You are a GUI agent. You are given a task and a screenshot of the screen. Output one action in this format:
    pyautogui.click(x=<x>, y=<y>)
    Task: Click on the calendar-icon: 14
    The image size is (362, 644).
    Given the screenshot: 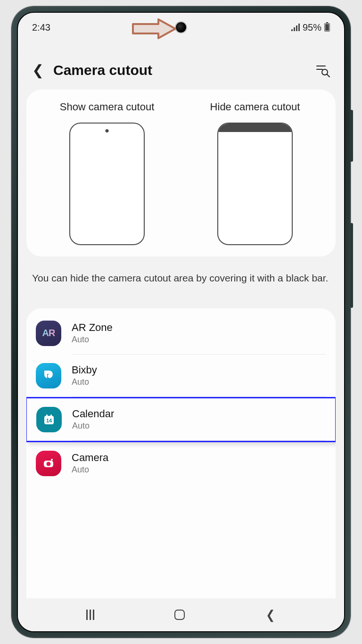 What is the action you would take?
    pyautogui.click(x=49, y=420)
    